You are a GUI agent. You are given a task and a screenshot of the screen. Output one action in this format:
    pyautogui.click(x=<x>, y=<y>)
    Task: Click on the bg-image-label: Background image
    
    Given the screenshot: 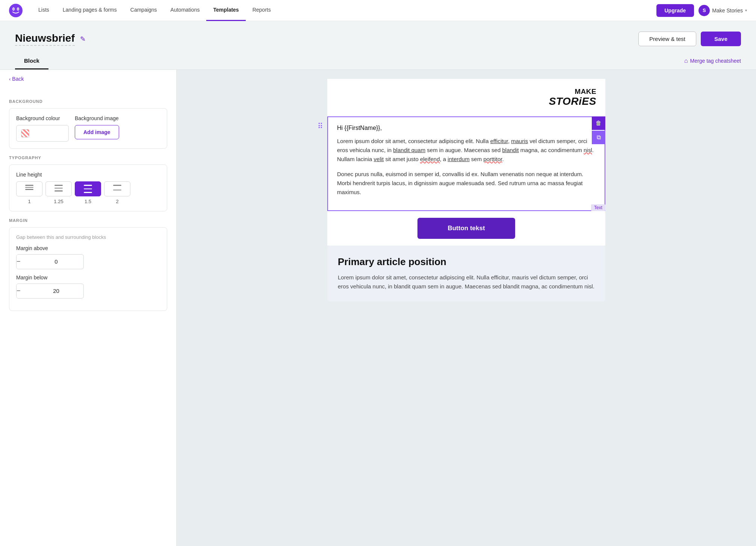 What is the action you would take?
    pyautogui.click(x=97, y=118)
    